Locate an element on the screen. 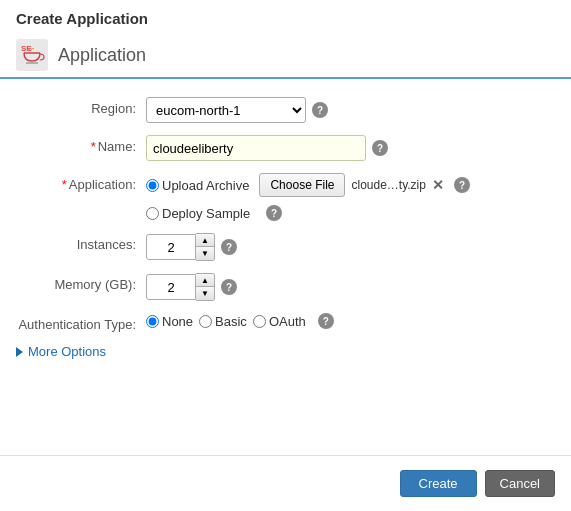  application-options: Upload Archive Choose File cloude…ty.zip… is located at coordinates (308, 197).